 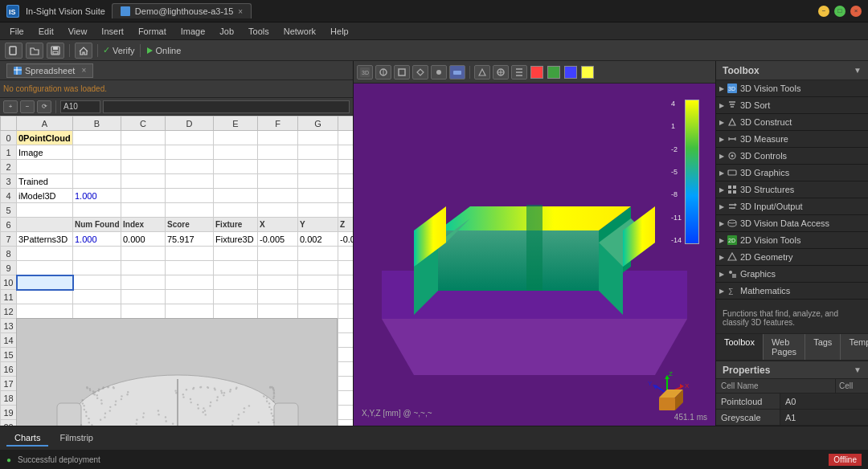 I want to click on cell-7-3: 75.917, so click(x=190, y=239).